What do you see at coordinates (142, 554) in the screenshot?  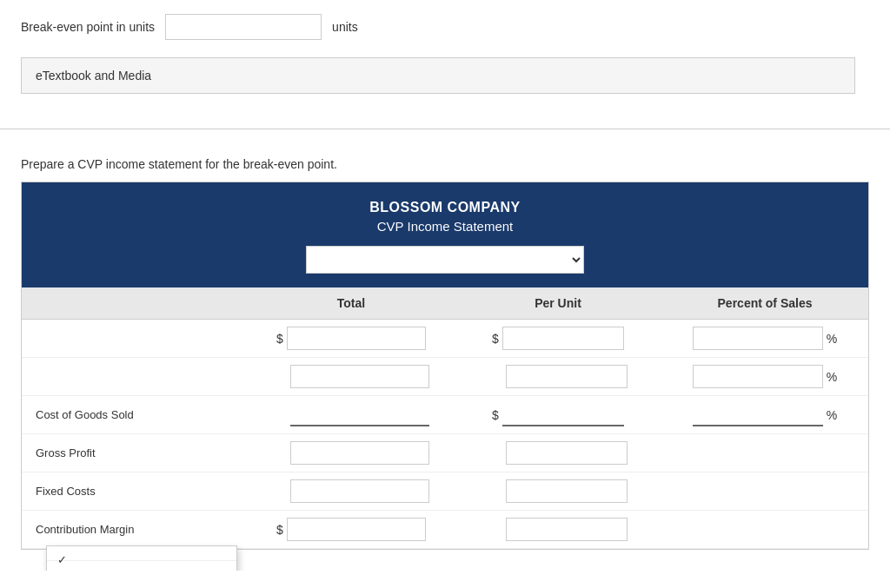 I see `dropdown-item-blank` at bounding box center [142, 554].